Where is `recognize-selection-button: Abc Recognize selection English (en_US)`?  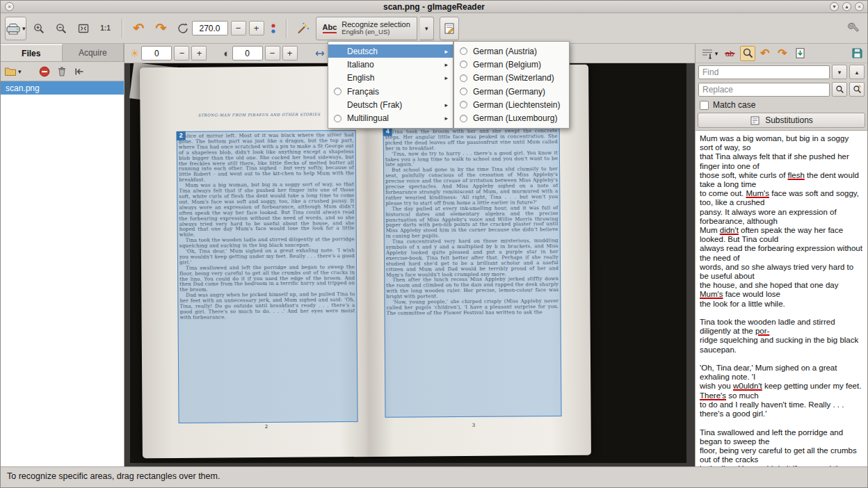 recognize-selection-button: Abc Recognize selection English (en_US) is located at coordinates (367, 29).